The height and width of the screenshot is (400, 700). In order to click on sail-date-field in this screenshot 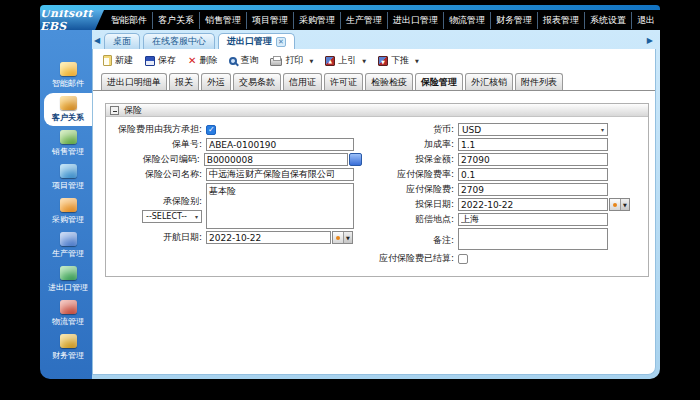, I will do `click(268, 238)`.